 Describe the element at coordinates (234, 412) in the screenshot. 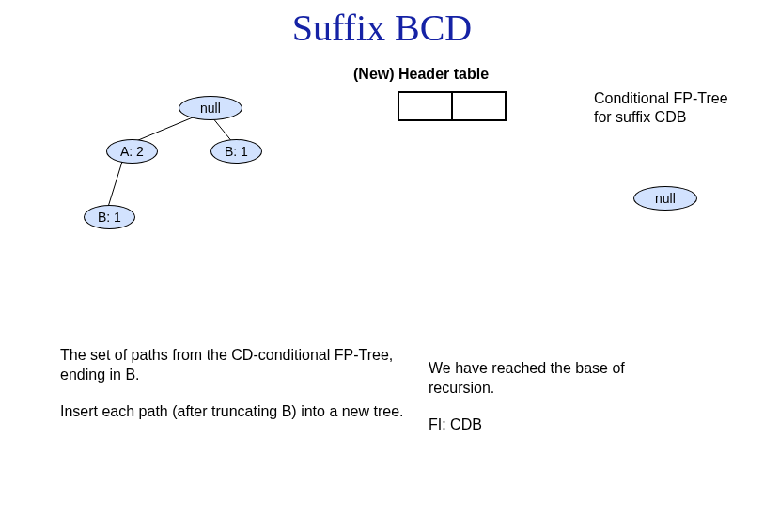

I see `left-paragraph-2: Insert each path (after truncating B) in…` at that location.